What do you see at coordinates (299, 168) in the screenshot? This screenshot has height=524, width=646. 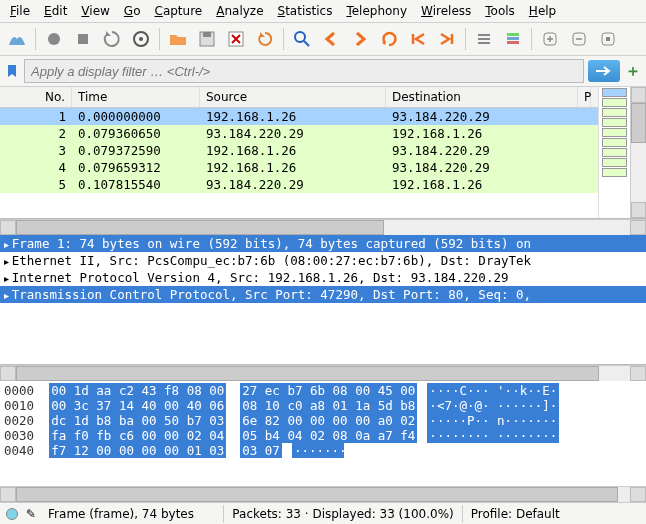 I see `packet-row: 40.079659312192.168.1.2693.184.220.29` at bounding box center [299, 168].